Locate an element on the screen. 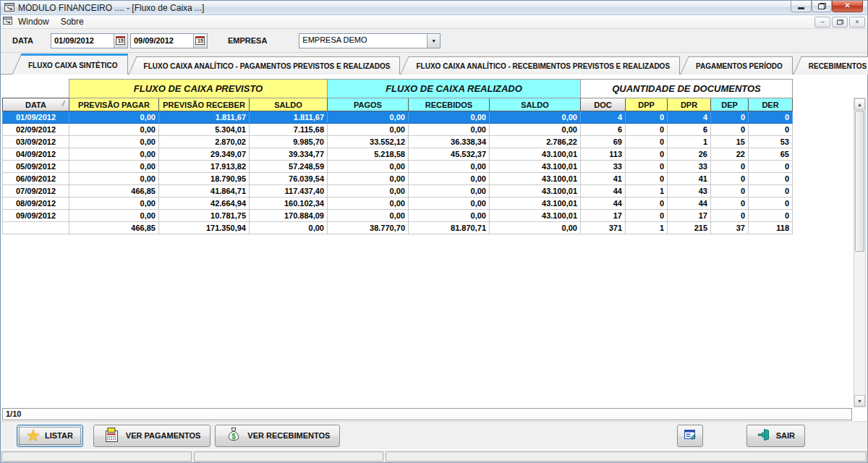 The width and height of the screenshot is (868, 463). cell: 9.985,70 is located at coordinates (289, 142).